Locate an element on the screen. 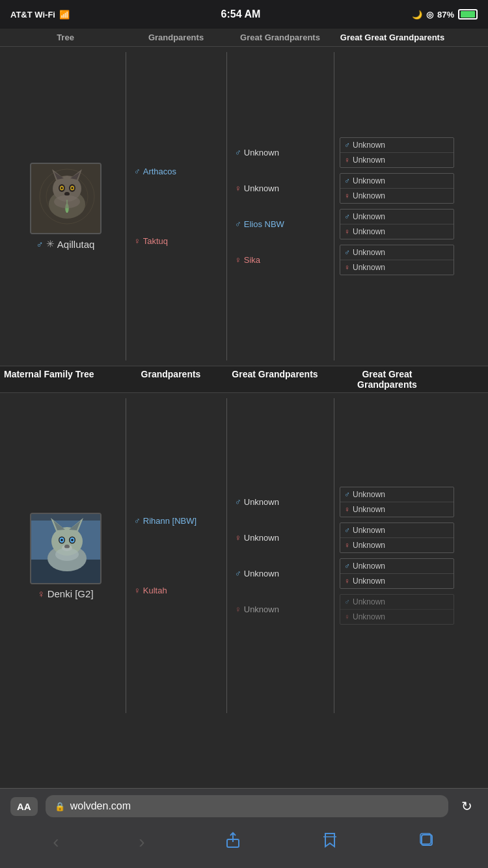 This screenshot has width=488, height=868. ggp-pair1-male: ♂ Unknown is located at coordinates (397, 146).